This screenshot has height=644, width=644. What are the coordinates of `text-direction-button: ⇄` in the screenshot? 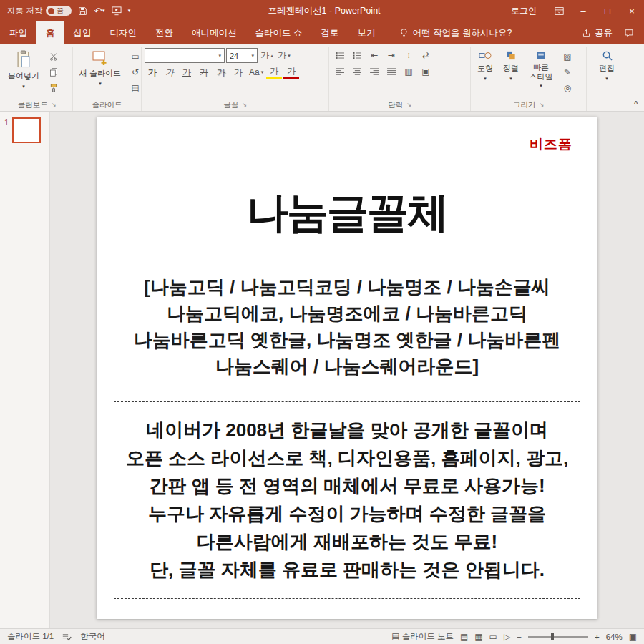 It's located at (426, 55).